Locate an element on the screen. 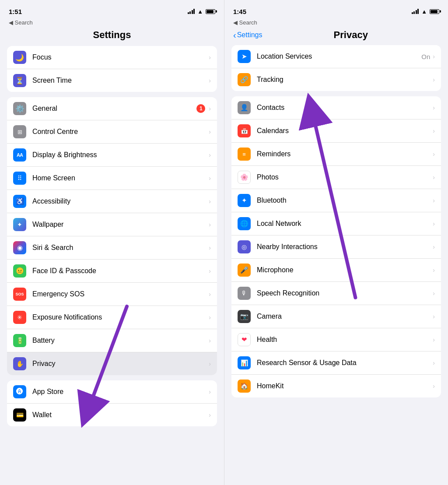 The width and height of the screenshot is (448, 485). wallet-label: Wallet is located at coordinates (121, 415).